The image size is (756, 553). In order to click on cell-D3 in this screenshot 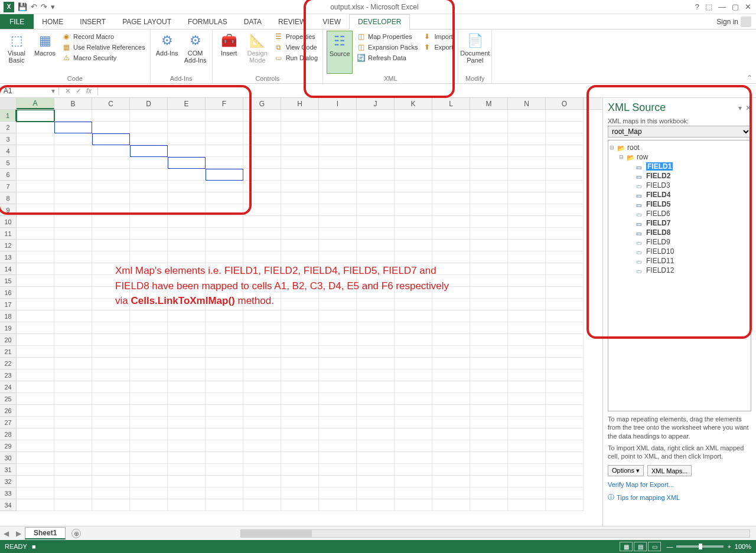, I will do `click(149, 139)`.